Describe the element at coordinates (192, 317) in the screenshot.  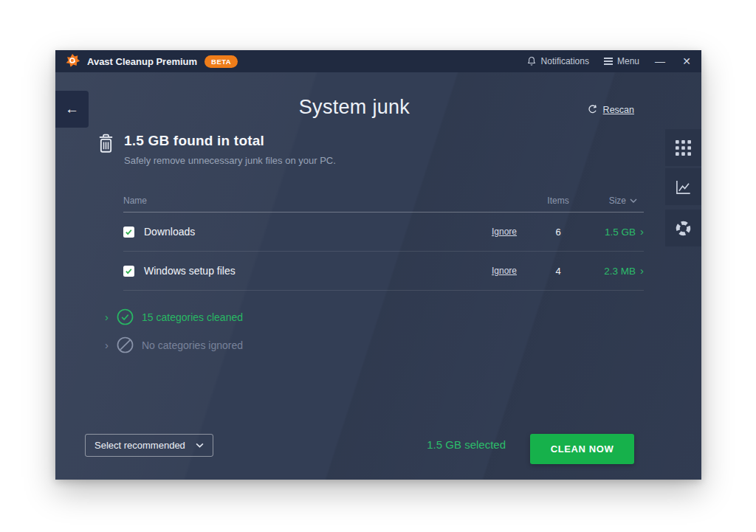
I see `cleaned-label: 15 categories cleaned` at that location.